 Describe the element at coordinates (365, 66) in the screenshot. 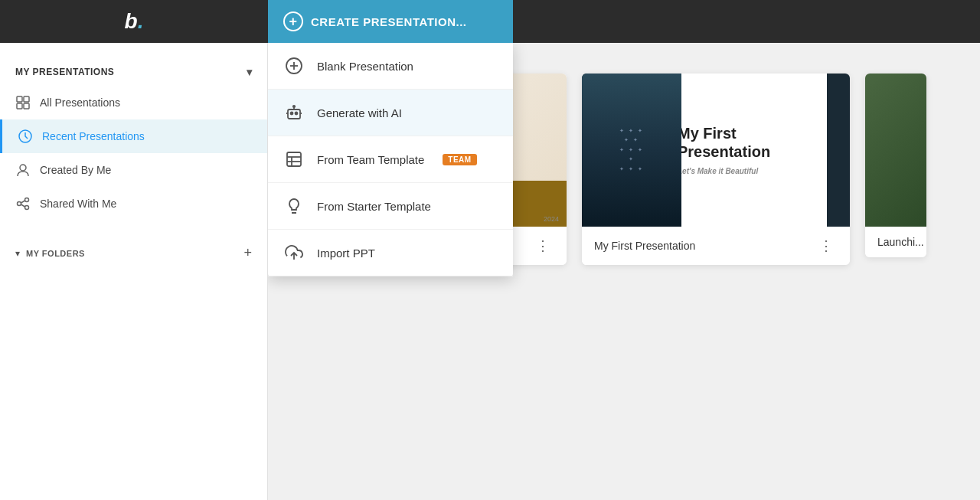

I see `blank-presentation-label: Blank Presentation` at that location.